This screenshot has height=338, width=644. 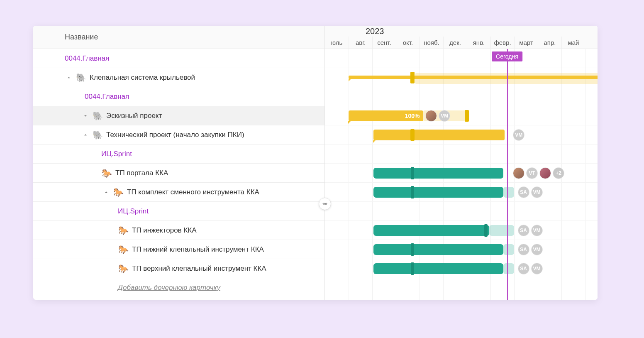 What do you see at coordinates (461, 135) in the screenshot?
I see `timeline-row: VM` at bounding box center [461, 135].